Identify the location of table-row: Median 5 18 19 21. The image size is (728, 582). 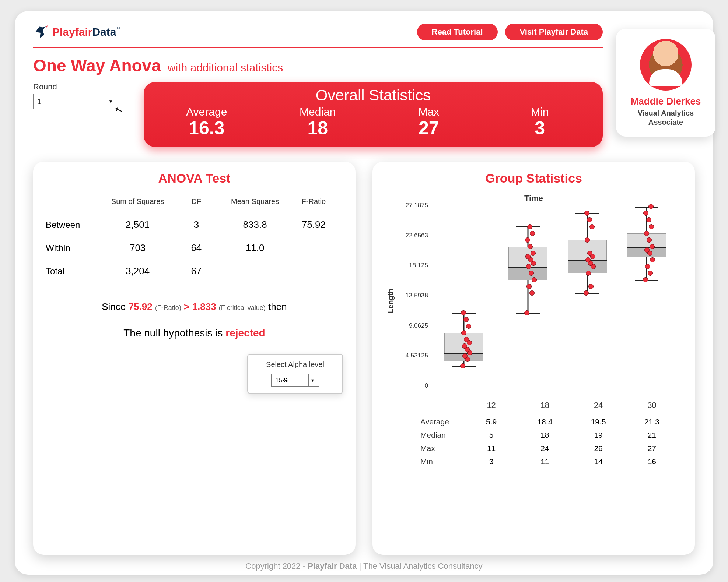
(550, 435).